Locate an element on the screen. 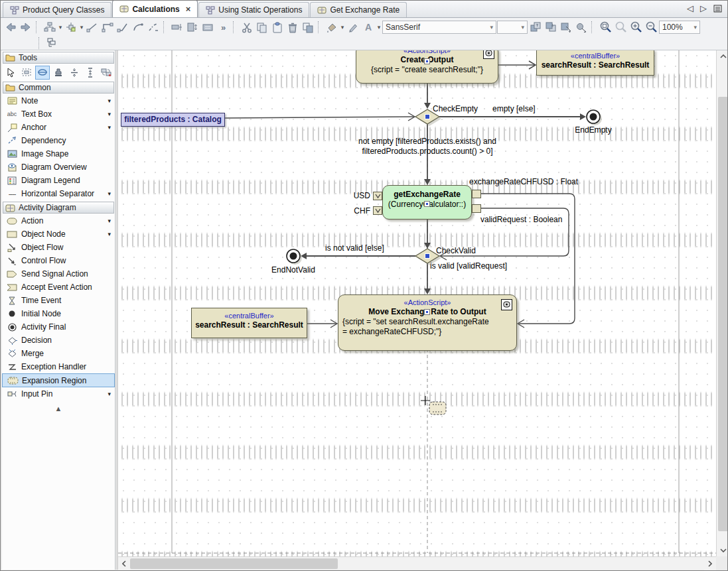 This screenshot has width=728, height=571. bent-path-icon is located at coordinates (123, 27).